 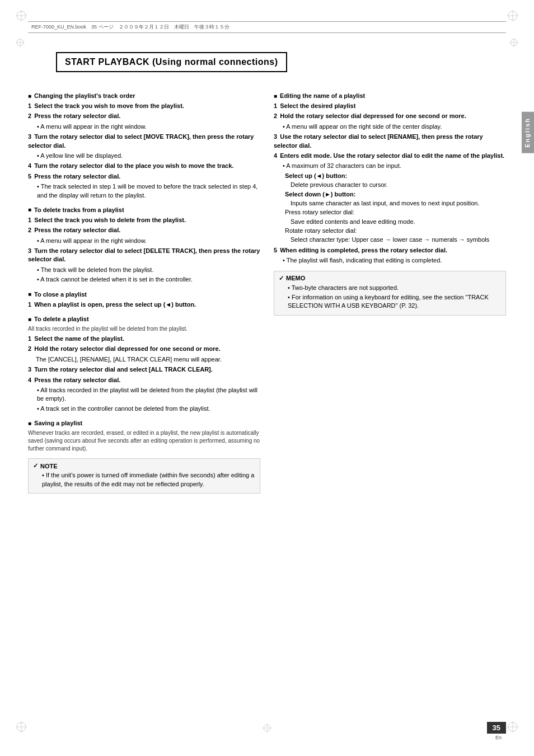 I want to click on page-number: 35, so click(x=496, y=727).